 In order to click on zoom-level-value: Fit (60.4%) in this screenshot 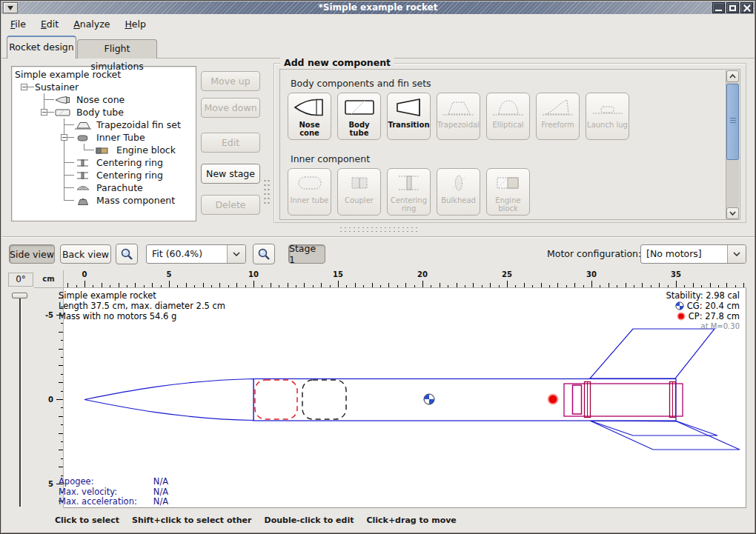, I will do `click(187, 254)`.